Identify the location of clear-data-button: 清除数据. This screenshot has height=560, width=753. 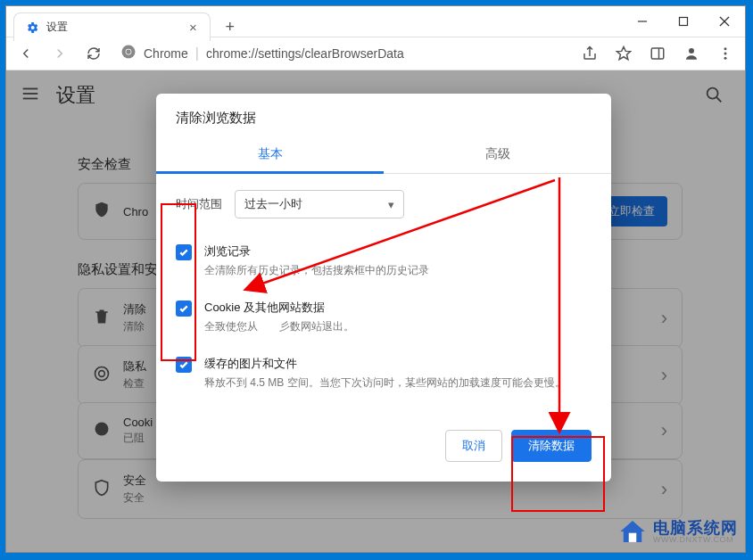
(551, 446).